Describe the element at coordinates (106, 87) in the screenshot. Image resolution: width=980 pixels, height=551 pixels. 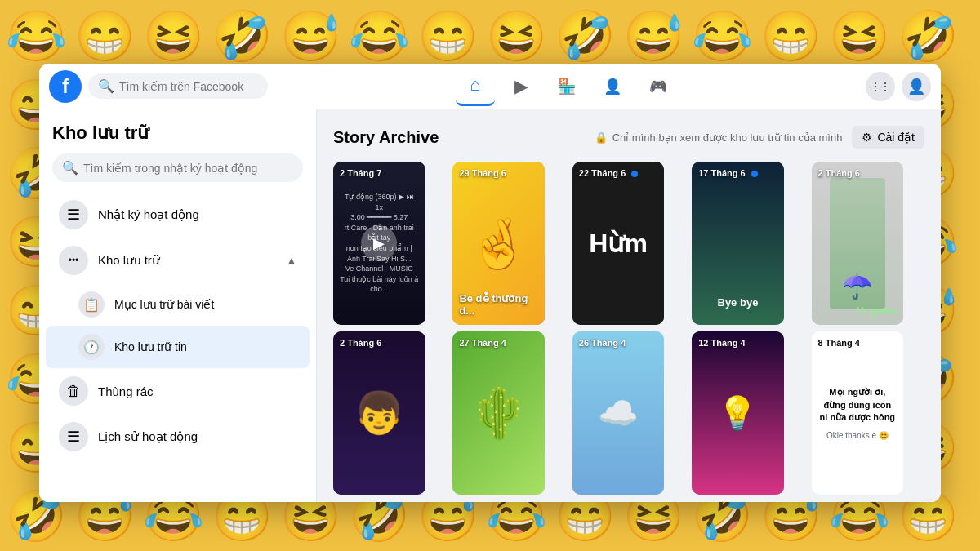
I see `search-icon: 🔍` at that location.